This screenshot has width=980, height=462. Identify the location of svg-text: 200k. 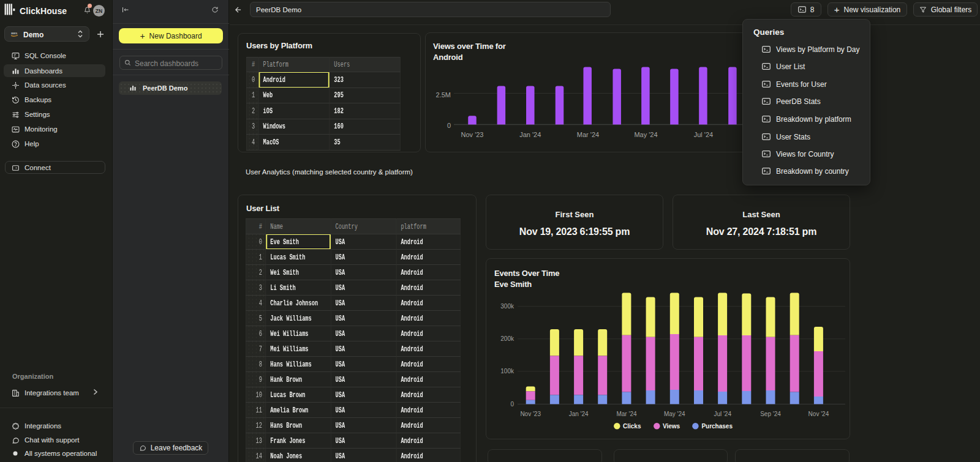
(507, 339).